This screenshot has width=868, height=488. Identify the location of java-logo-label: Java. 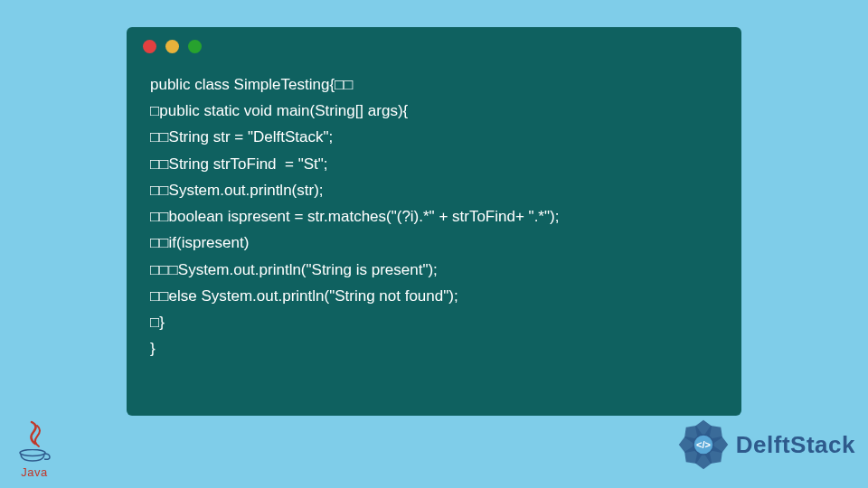
(34, 472).